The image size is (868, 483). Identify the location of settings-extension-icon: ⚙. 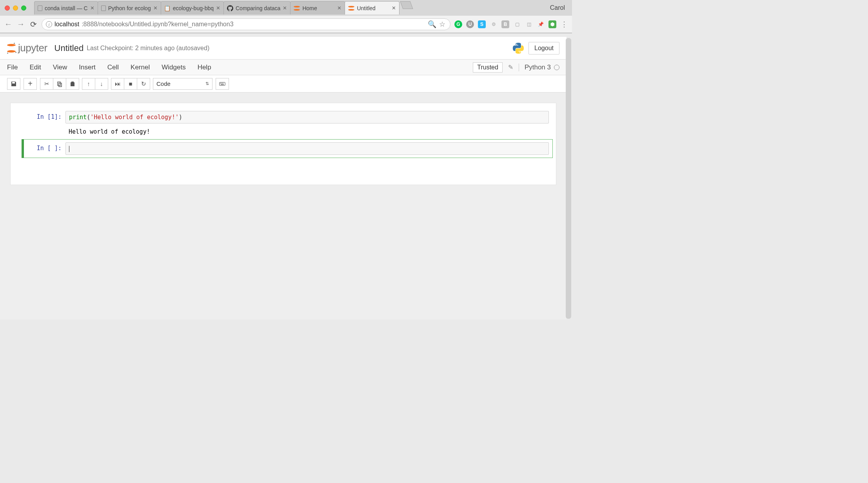
(494, 24).